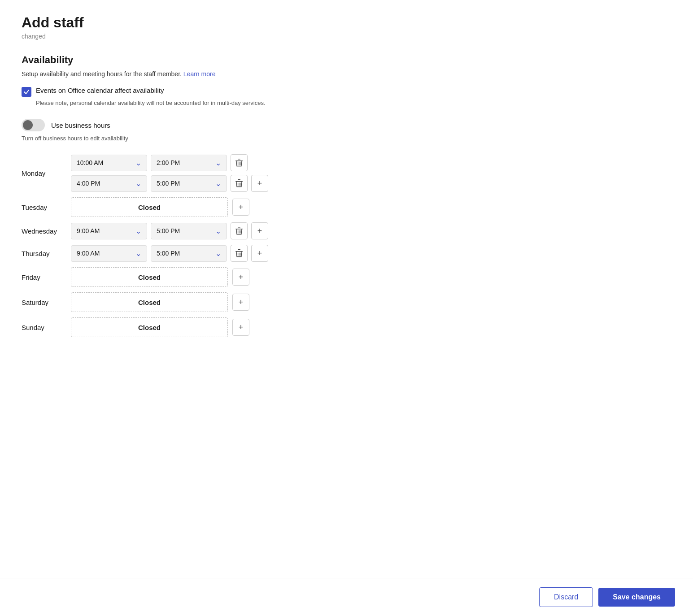 Image resolution: width=693 pixels, height=616 pixels. What do you see at coordinates (170, 173) in the screenshot?
I see `time-slots-monday: 10:00 AM⌄2:00 PM⌄4:00 PM⌄5:00 PM⌄+` at bounding box center [170, 173].